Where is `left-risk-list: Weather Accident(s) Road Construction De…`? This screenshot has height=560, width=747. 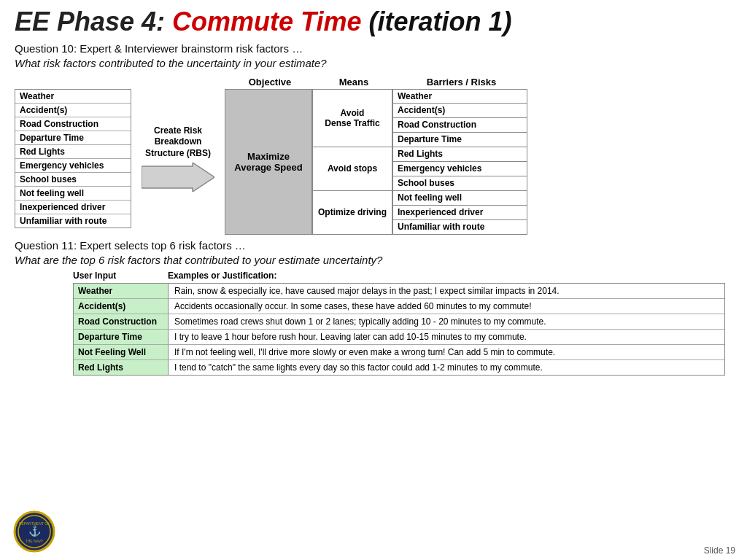 left-risk-list: Weather Accident(s) Road Construction De… is located at coordinates (73, 159).